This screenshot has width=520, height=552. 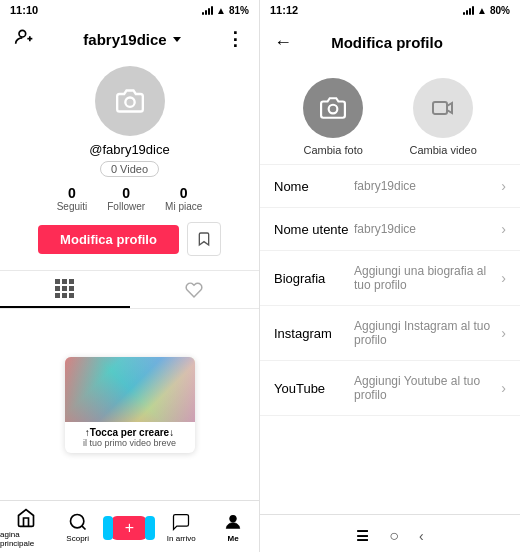 What do you see at coordinates (426, 229) in the screenshot?
I see `field-nomeutente-value: fabry19dice` at bounding box center [426, 229].